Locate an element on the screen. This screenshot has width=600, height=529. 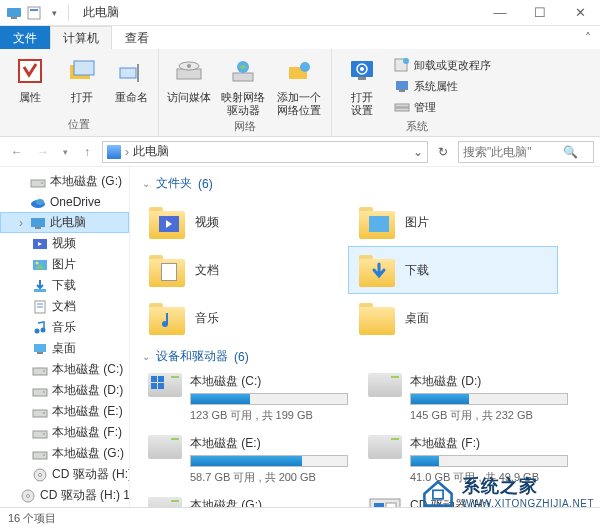
system-properties-button: 系统属性 is located at coordinates (442, 86).